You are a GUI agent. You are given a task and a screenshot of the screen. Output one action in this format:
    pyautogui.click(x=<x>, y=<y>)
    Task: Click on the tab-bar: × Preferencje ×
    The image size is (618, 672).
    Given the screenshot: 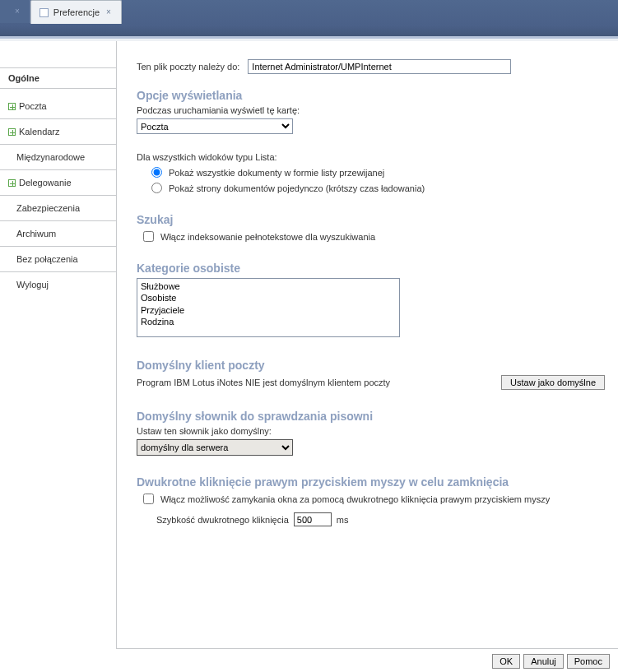 What is the action you would take?
    pyautogui.click(x=309, y=20)
    